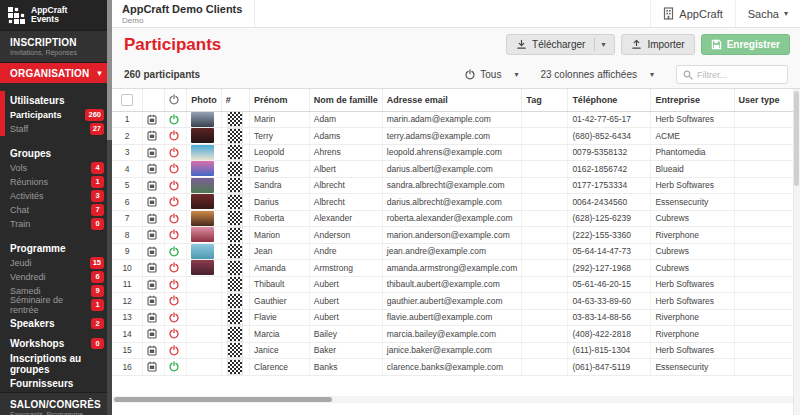 This screenshot has width=800, height=415. Describe the element at coordinates (56, 344) in the screenshot. I see `sidebar-item-workshops: Workshops0` at that location.